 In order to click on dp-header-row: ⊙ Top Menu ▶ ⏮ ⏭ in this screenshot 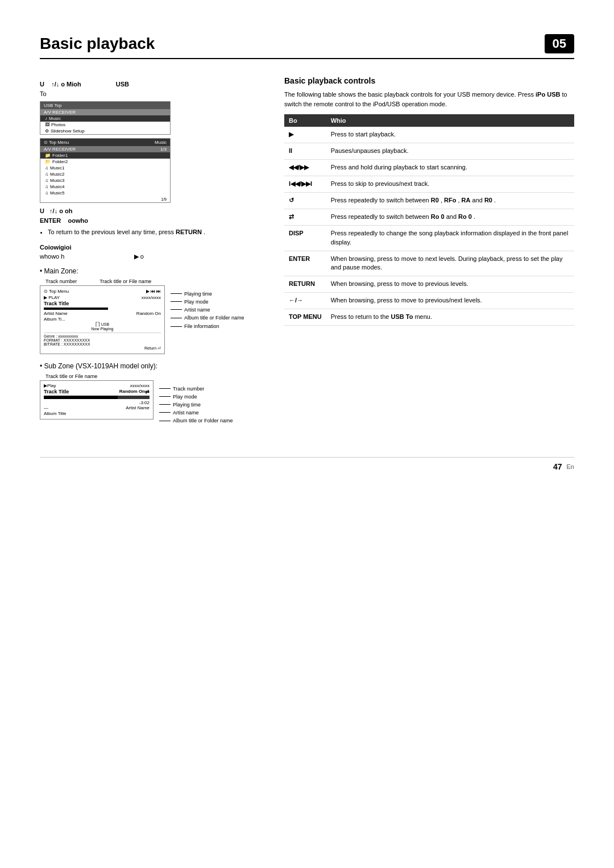, I will do `click(102, 291)`.